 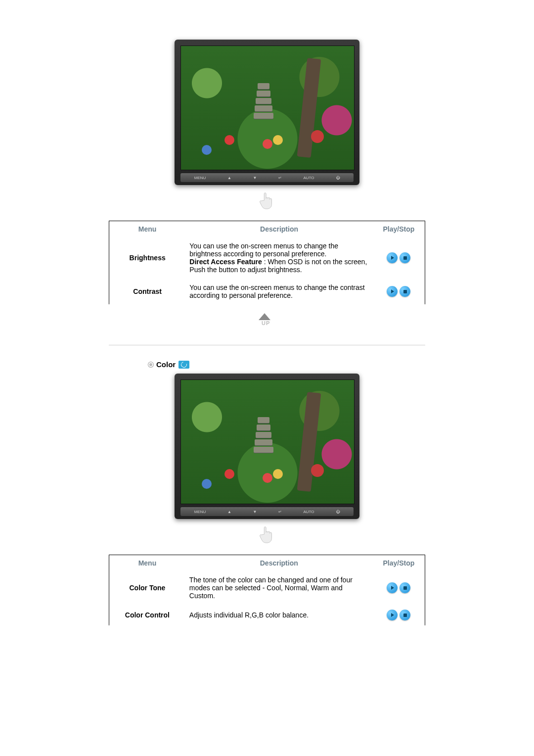 I want to click on table-row: Contrast You can use the on-screen menus…, so click(x=267, y=291).